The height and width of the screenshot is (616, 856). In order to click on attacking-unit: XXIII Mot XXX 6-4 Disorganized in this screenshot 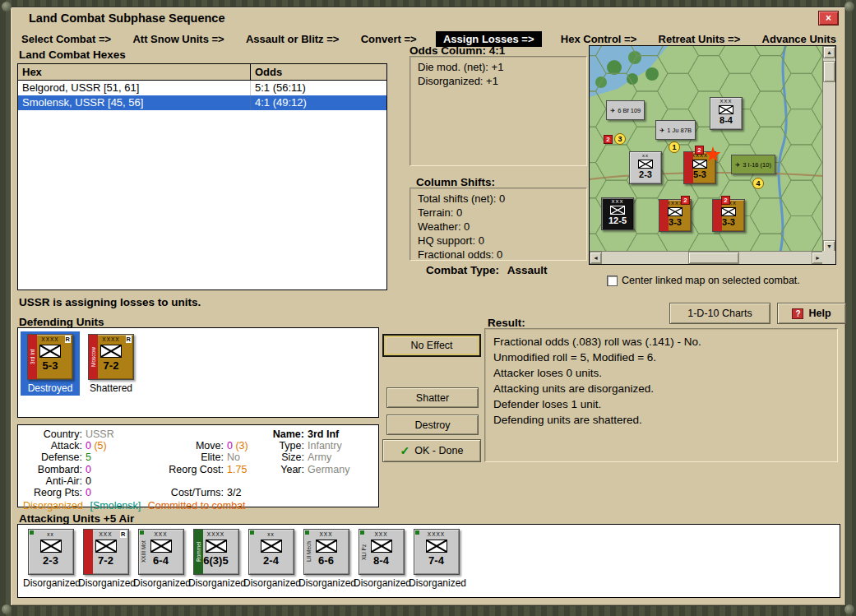, I will do `click(161, 559)`.